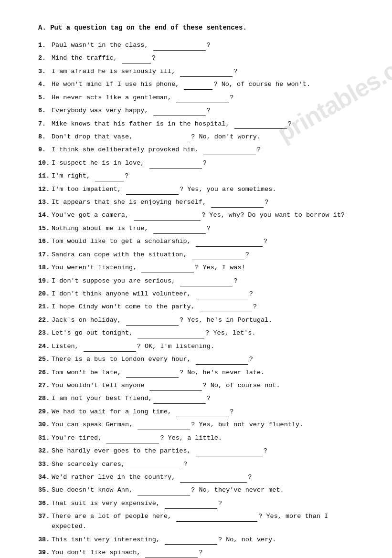  What do you see at coordinates (201, 281) in the screenshot?
I see `list-item: 19.I don't suppose you are serious, ?` at bounding box center [201, 281].